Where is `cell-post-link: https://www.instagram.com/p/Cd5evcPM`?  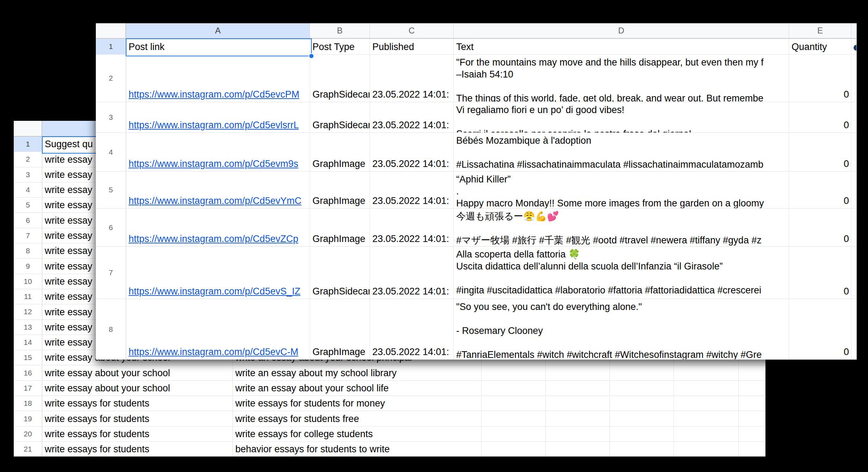 cell-post-link: https://www.instagram.com/p/Cd5evcPM is located at coordinates (218, 78).